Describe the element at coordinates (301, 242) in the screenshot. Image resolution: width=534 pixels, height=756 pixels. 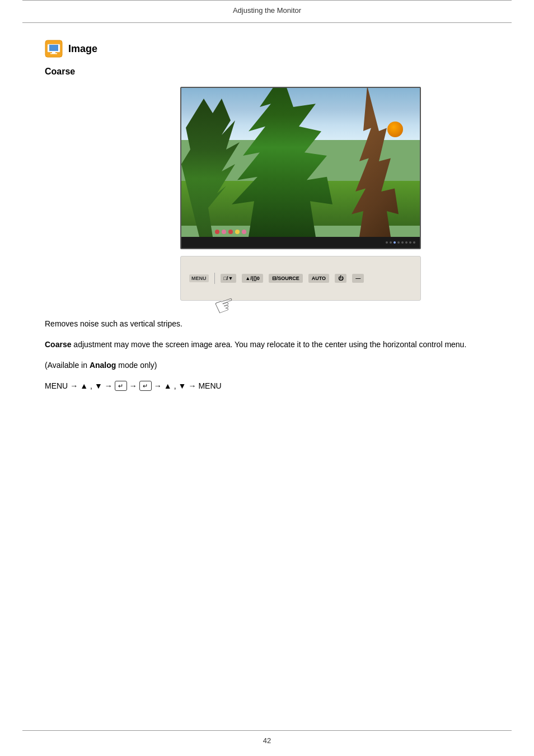
I see `monitor-bottom-bar` at that location.